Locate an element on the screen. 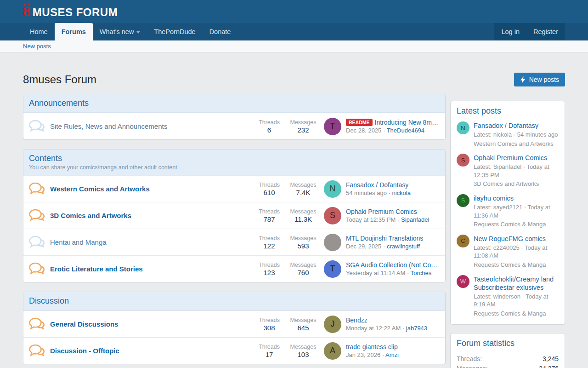 The image size is (588, 368). thread-link: New RogueFMG comics is located at coordinates (516, 239).